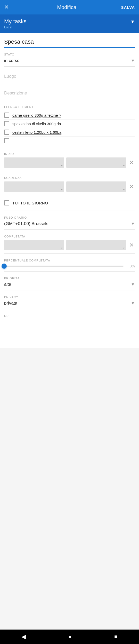 This screenshot has width=139, height=644. What do you see at coordinates (70, 183) in the screenshot?
I see `scadenza-section: SCADENZA ✕` at bounding box center [70, 183].